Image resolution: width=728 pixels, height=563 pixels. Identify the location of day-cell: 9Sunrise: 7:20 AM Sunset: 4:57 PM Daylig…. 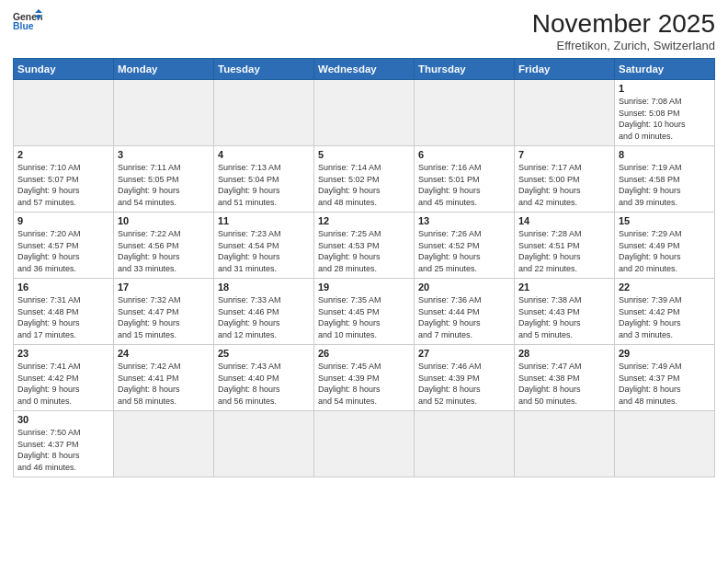
(64, 246).